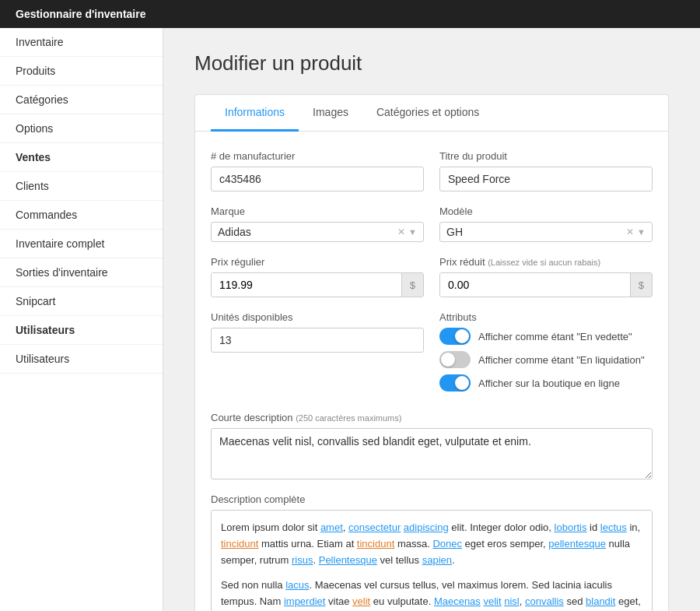 This screenshot has height=611, width=700. I want to click on toggle-liquidation, so click(455, 360).